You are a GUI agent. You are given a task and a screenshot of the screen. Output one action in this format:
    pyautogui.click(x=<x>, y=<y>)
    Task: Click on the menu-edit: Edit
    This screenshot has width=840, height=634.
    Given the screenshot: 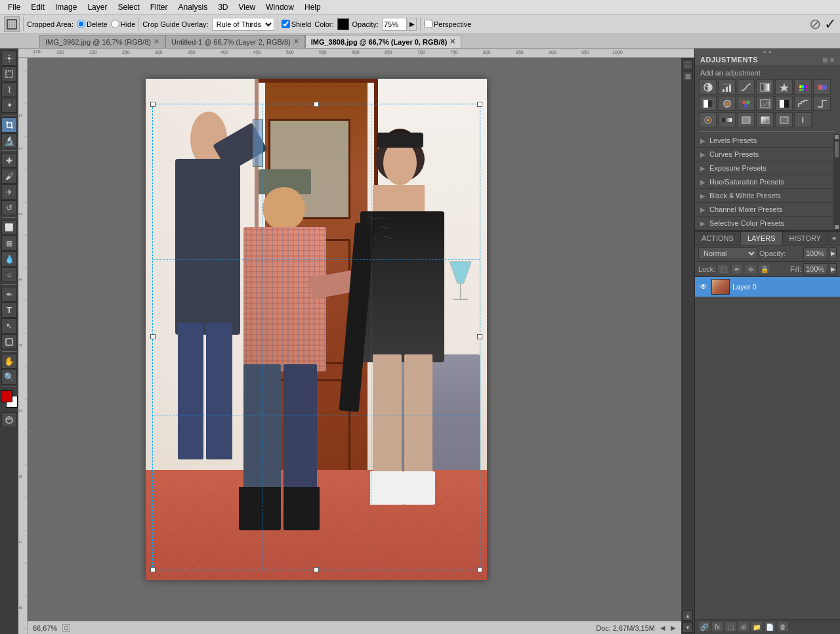 What is the action you would take?
    pyautogui.click(x=38, y=7)
    